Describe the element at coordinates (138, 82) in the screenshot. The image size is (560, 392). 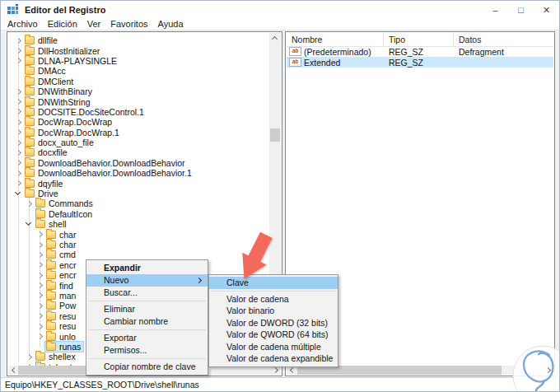
I see `tree-item-dmclient: DMClient` at that location.